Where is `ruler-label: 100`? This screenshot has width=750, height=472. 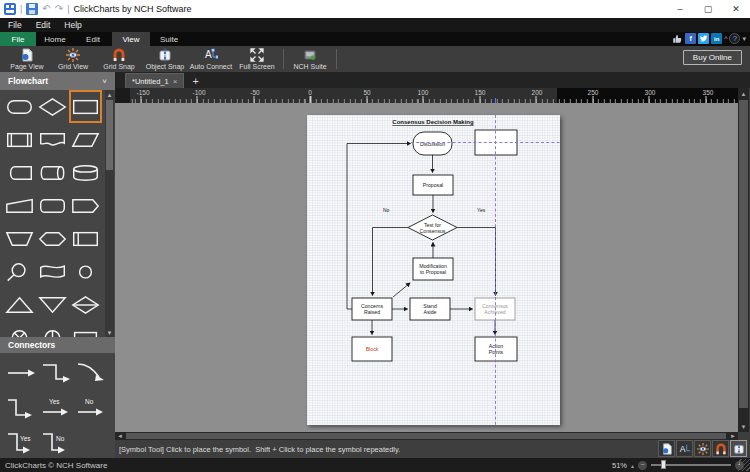 ruler-label: 100 is located at coordinates (424, 92).